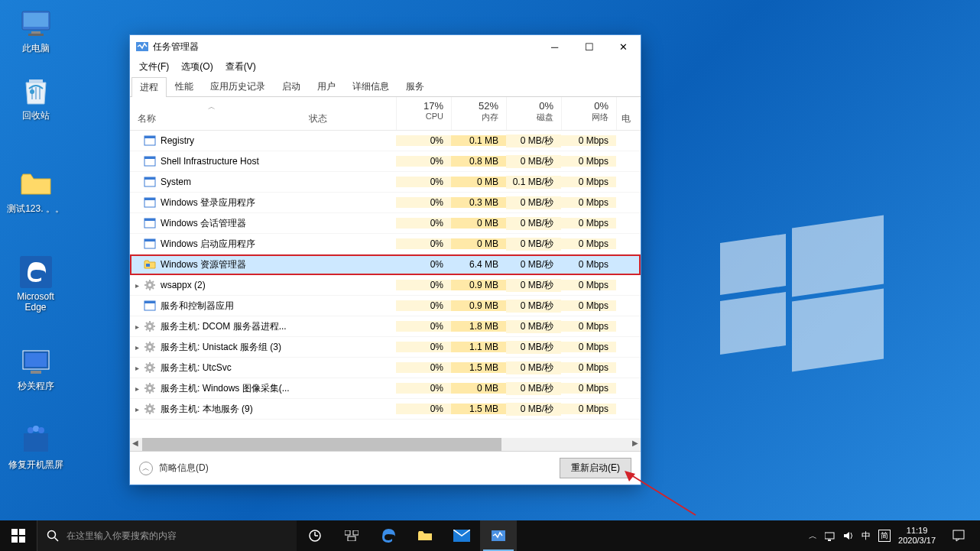 This screenshot has width=980, height=551. I want to click on column-headers: ︿名称 状态 17%CPU 52%内存 0%磁盘 0%网络 电, so click(385, 114).